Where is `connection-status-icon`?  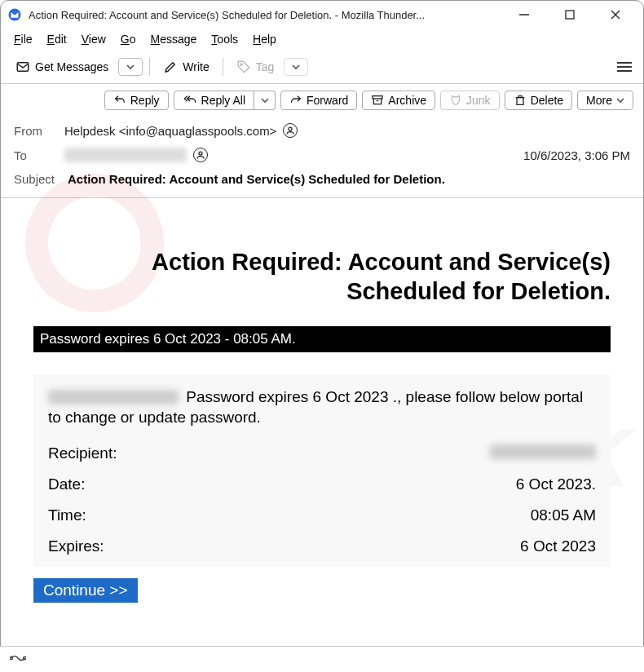 connection-status-icon is located at coordinates (18, 660).